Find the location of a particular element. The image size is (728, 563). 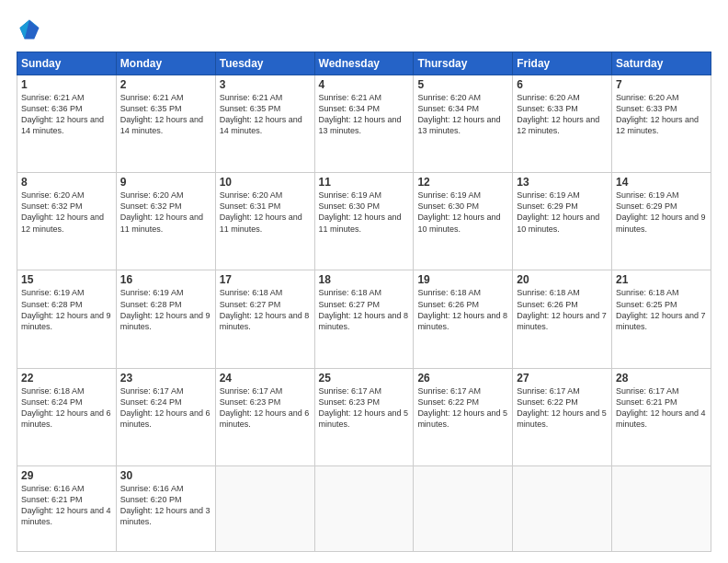

calendar-cell: 14 Sunrise: 6:19 AMSunset: 6:29 PMDaylig… is located at coordinates (662, 222).